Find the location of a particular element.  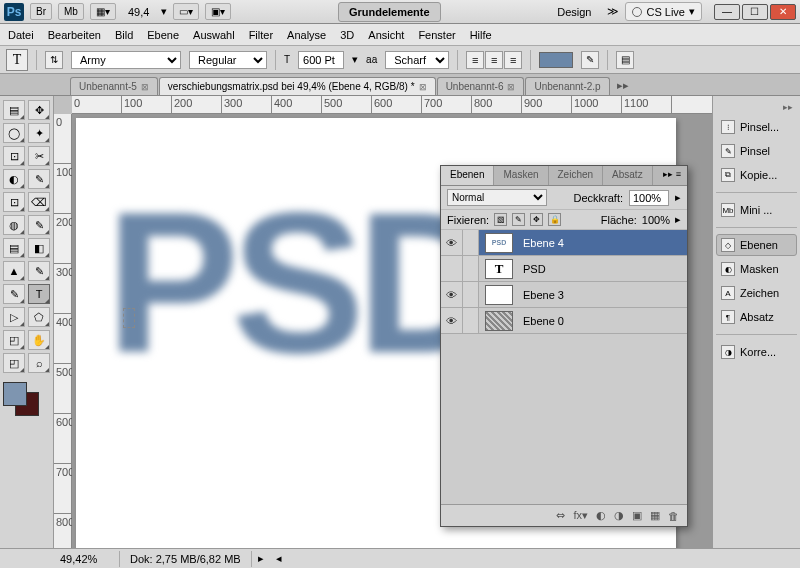

panel-button-absatz: ¶Absatz is located at coordinates (756, 317).